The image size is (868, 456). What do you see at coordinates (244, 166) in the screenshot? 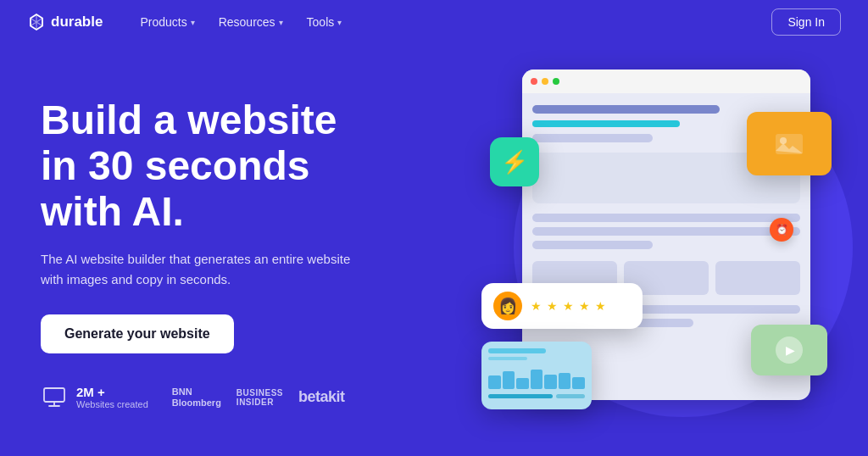
I see `hero-title: Build a websitein 30 secondswith AI.` at bounding box center [244, 166].